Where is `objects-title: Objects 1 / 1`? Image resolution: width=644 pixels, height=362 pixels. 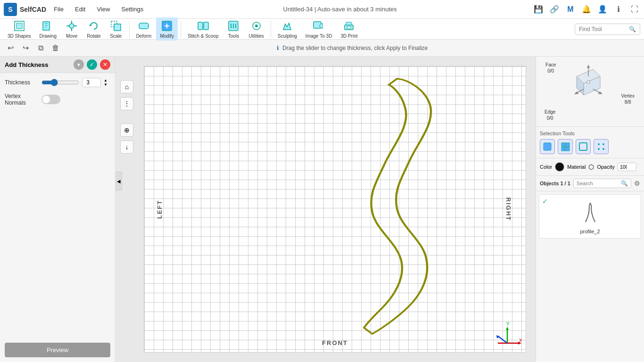 objects-title: Objects 1 / 1 is located at coordinates (555, 183).